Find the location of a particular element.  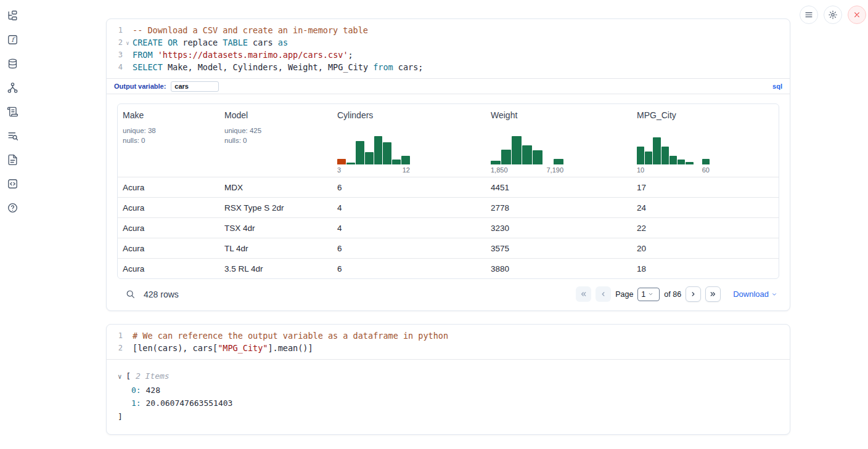

token-plain: replace is located at coordinates (200, 42).